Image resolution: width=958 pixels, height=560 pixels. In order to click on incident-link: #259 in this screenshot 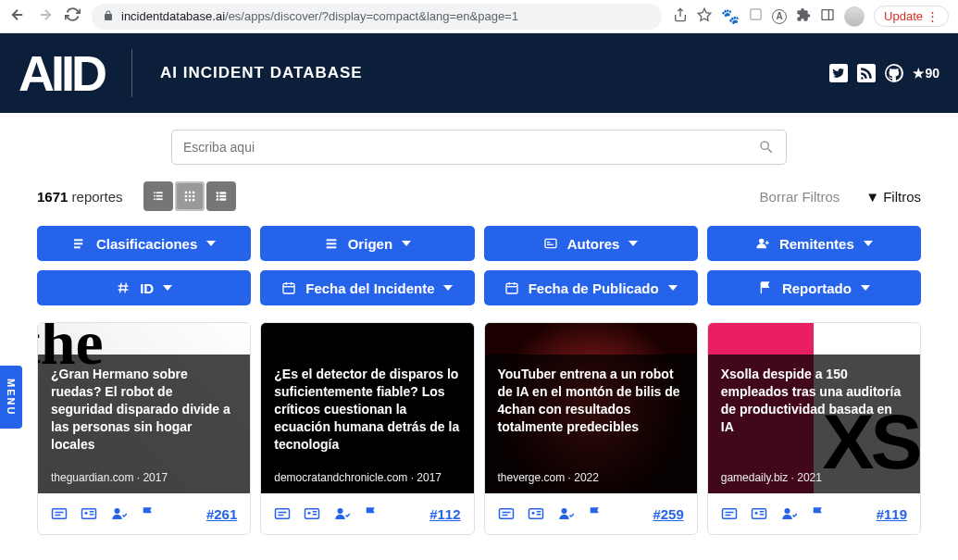, I will do `click(668, 515)`.